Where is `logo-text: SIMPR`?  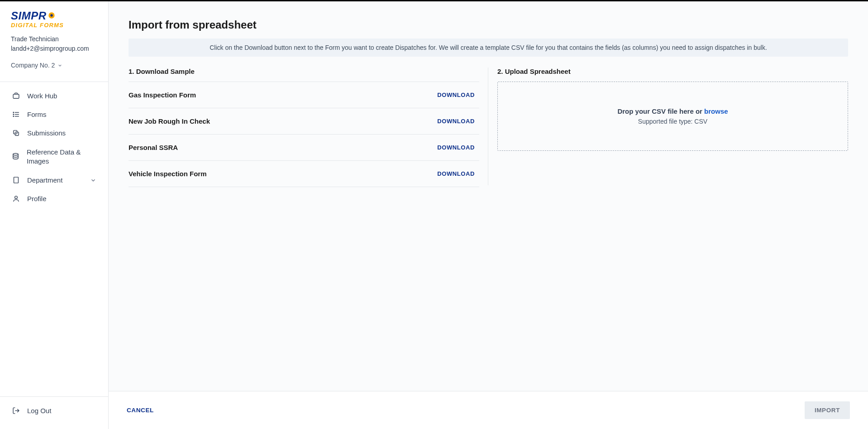
logo-text: SIMPR is located at coordinates (29, 16).